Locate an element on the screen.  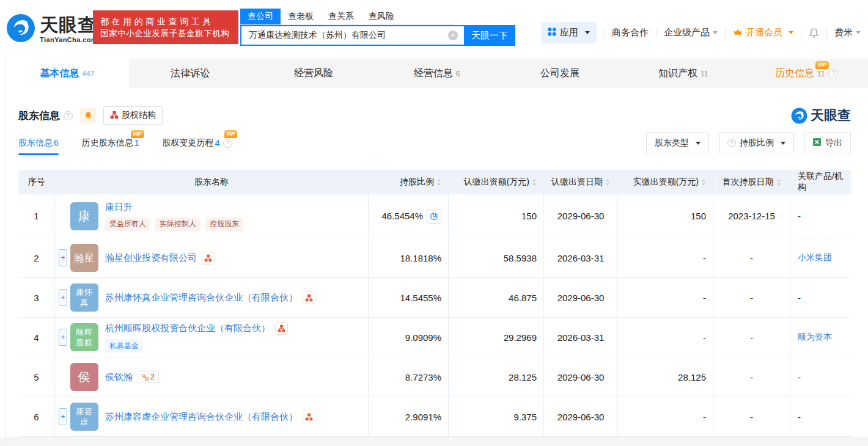
search-input is located at coordinates (352, 35).